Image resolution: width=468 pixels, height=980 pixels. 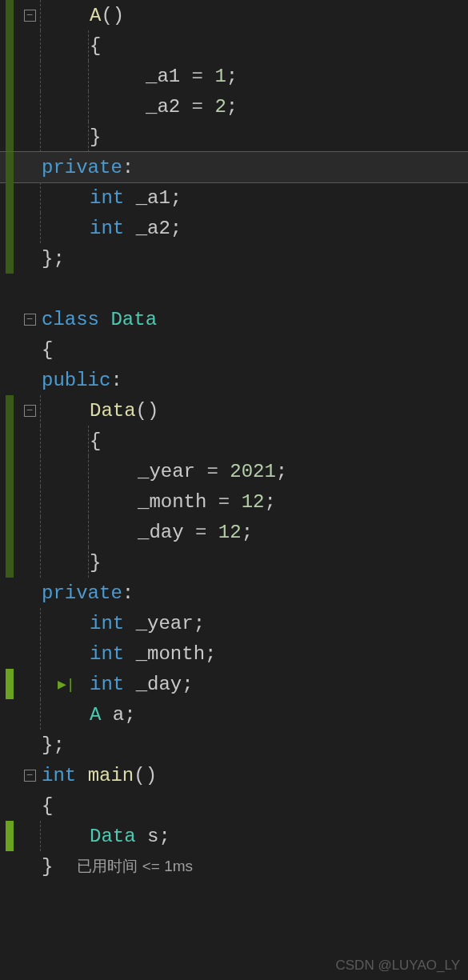 I want to click on code-line: public:, so click(x=254, y=380).